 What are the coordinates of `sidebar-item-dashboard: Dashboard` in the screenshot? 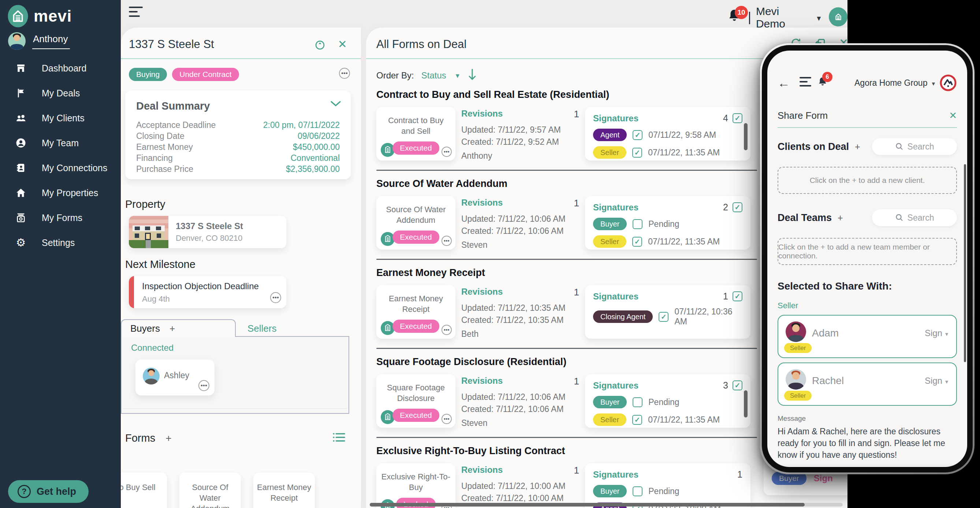 It's located at (60, 68).